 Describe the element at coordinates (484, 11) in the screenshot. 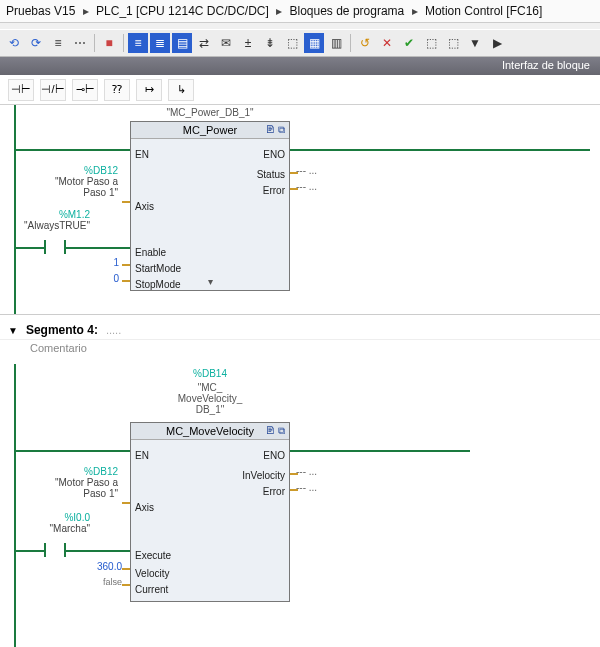

I see `breadcrumb-item: Motion Control [FC16]` at that location.